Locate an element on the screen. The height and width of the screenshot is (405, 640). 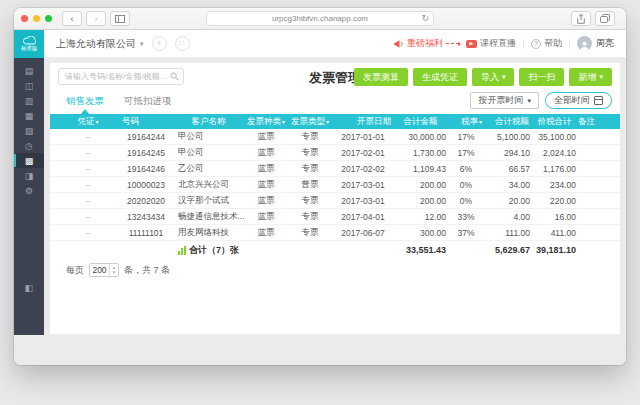
column-header: 凭证▾ is located at coordinates (88, 122).